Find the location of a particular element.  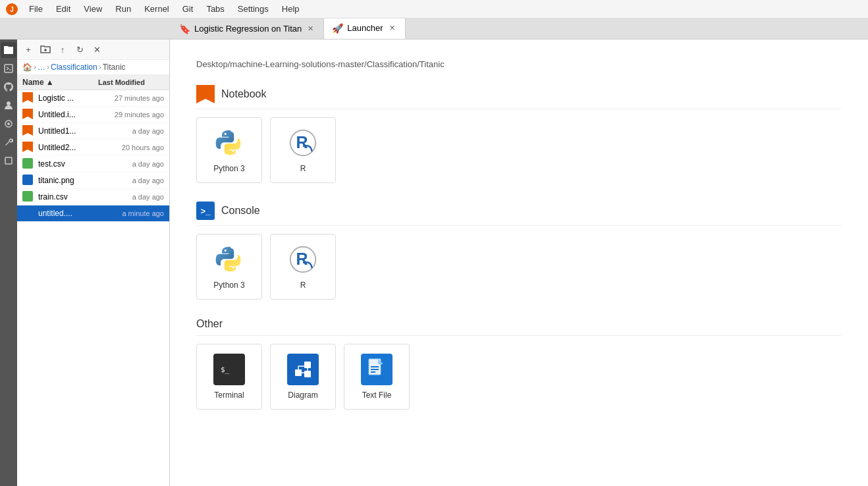

menu-view: View is located at coordinates (93, 9).